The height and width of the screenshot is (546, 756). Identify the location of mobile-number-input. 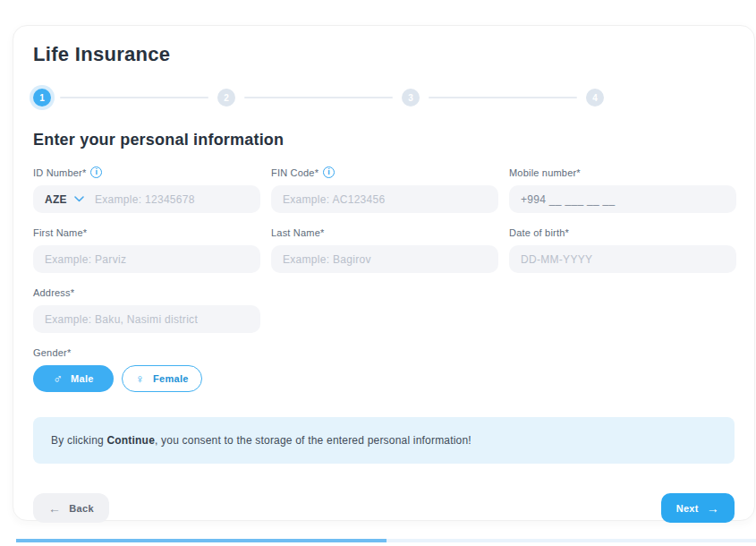
(623, 200).